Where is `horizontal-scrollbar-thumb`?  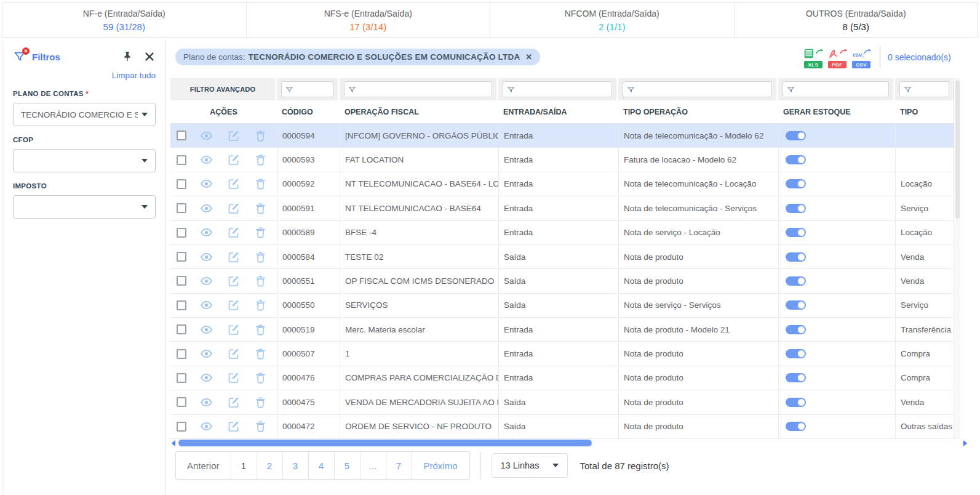 horizontal-scrollbar-thumb is located at coordinates (385, 443).